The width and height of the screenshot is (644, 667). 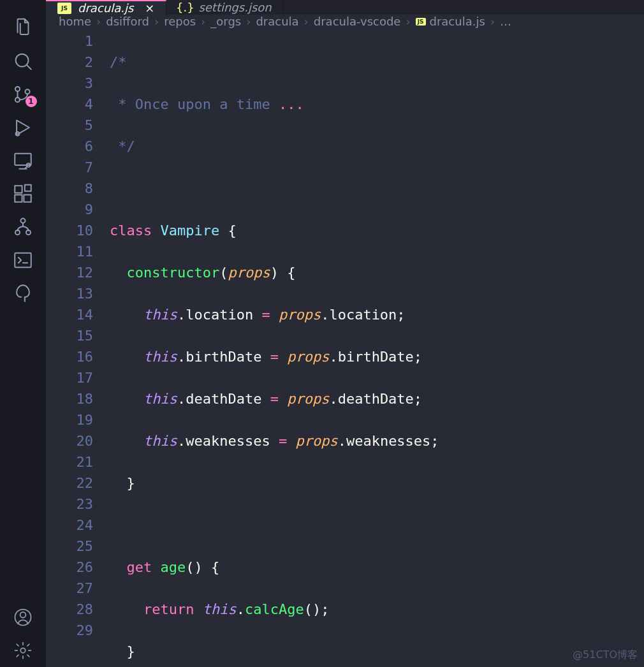 I want to click on crumb-home: home, so click(x=75, y=22).